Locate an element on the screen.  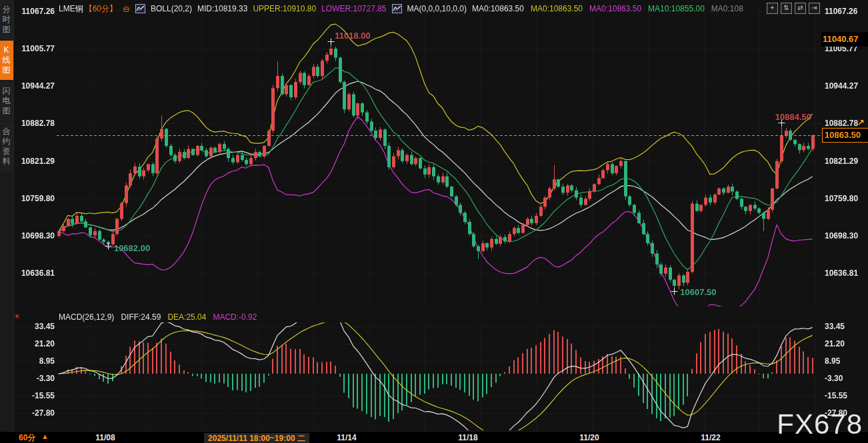
low-price-marker: 10682.00 is located at coordinates (132, 248).